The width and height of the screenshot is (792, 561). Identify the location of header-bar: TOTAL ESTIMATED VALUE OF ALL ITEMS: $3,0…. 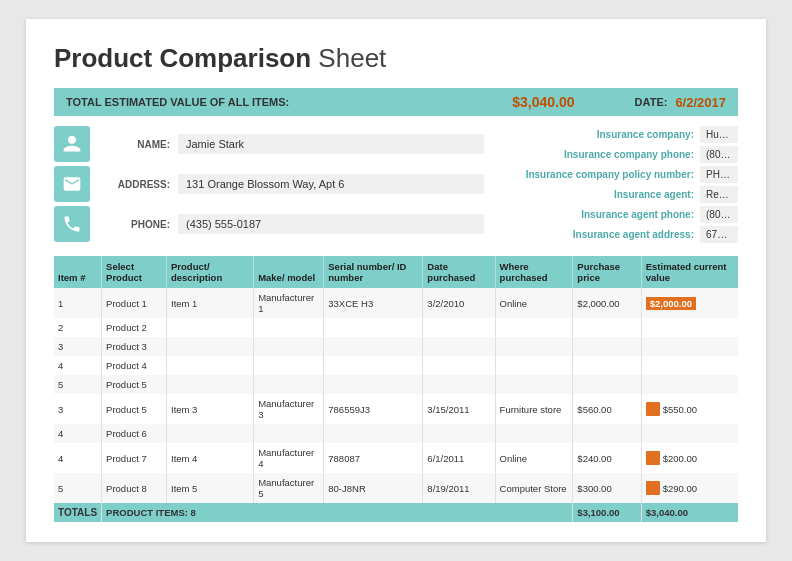
(396, 102).